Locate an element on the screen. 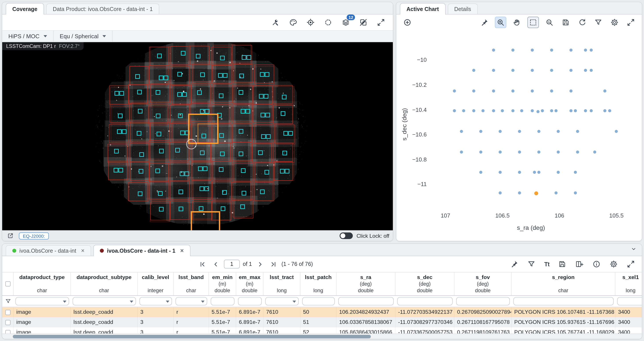 This screenshot has height=341, width=644. column-filter-lsst_patch is located at coordinates (318, 301).